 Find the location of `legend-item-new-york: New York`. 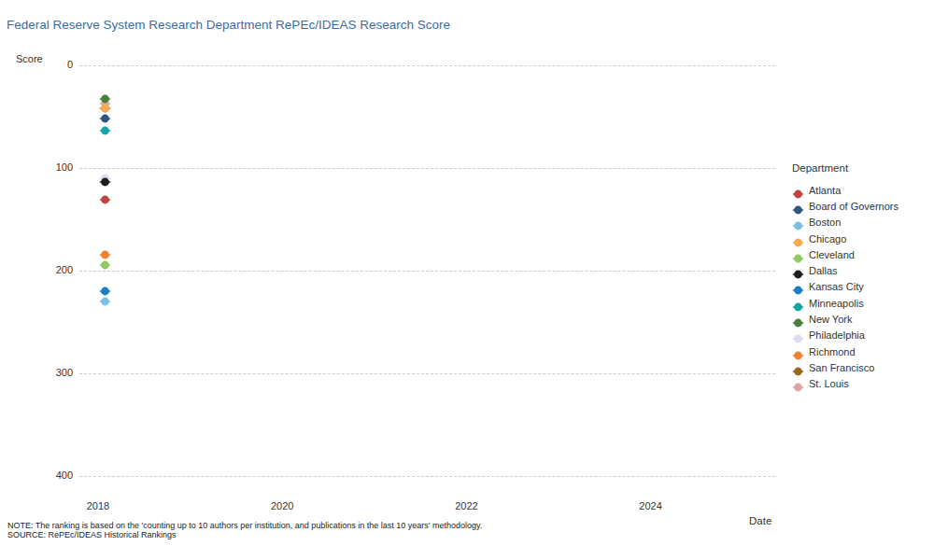

legend-item-new-york: New York is located at coordinates (845, 319).